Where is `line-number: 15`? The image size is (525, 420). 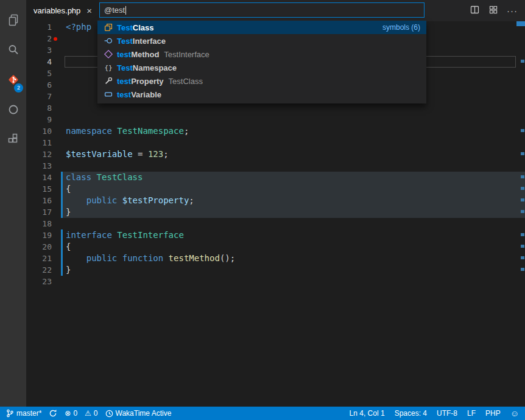
line-number: 15 is located at coordinates (39, 189).